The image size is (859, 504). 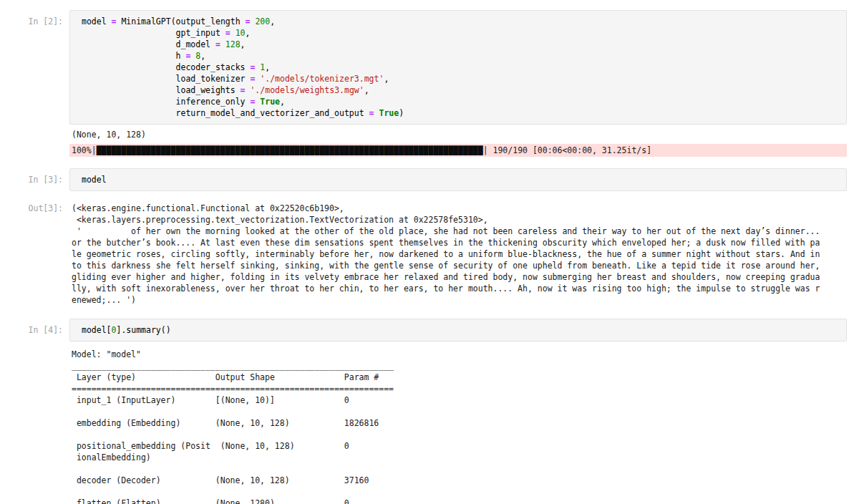 What do you see at coordinates (458, 330) in the screenshot?
I see `code-editor-4: model[0].summary()` at bounding box center [458, 330].